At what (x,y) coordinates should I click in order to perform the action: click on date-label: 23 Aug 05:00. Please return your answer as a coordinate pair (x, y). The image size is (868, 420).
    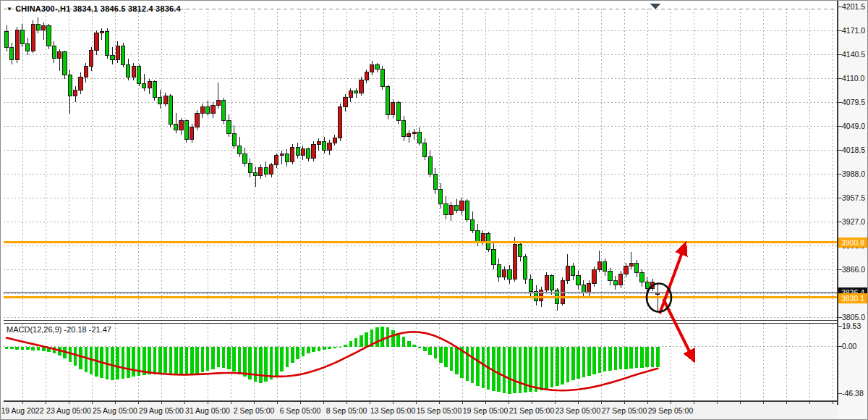
    Looking at the image, I should click on (69, 411).